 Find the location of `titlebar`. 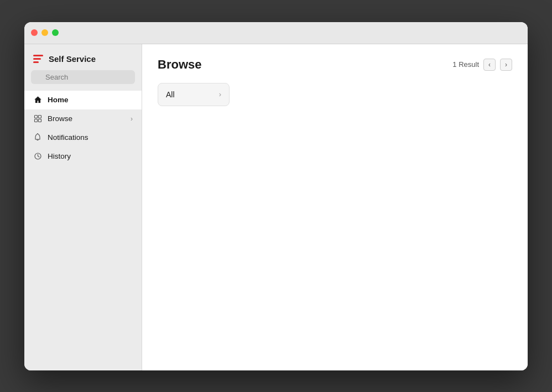

titlebar is located at coordinates (276, 33).